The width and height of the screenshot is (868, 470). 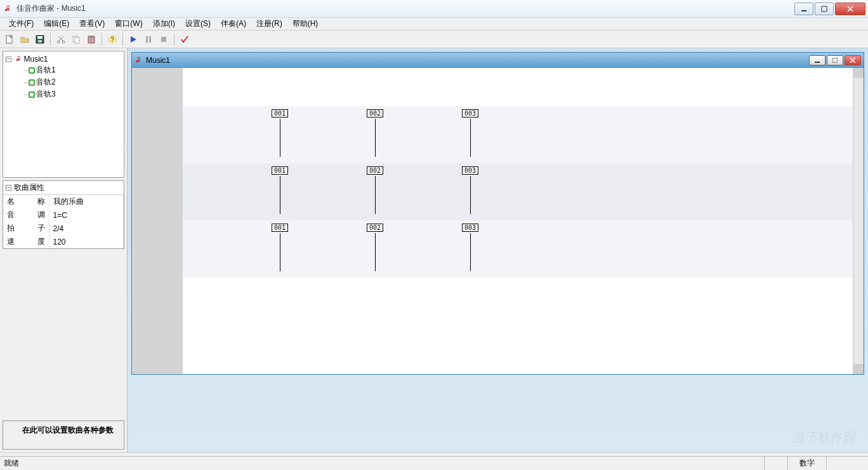 What do you see at coordinates (824, 9) in the screenshot?
I see `maximize-button` at bounding box center [824, 9].